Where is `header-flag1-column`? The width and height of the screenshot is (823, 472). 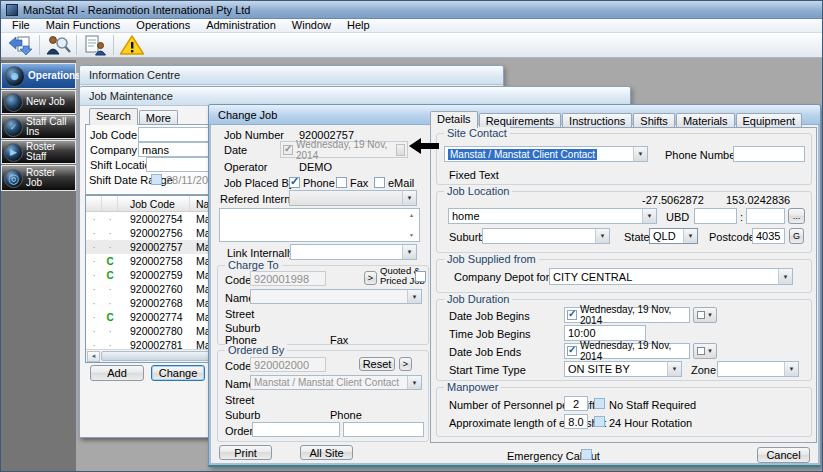 header-flag1-column is located at coordinates (94, 204).